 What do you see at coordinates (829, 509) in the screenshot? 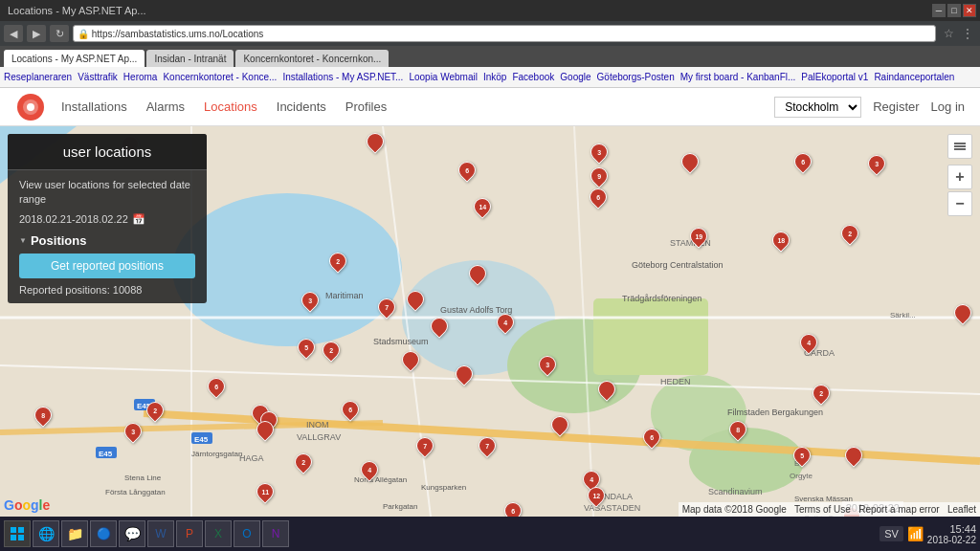
I see `map-attribution: Map data ©2018 Google Terms of Use Repor…` at bounding box center [829, 509].